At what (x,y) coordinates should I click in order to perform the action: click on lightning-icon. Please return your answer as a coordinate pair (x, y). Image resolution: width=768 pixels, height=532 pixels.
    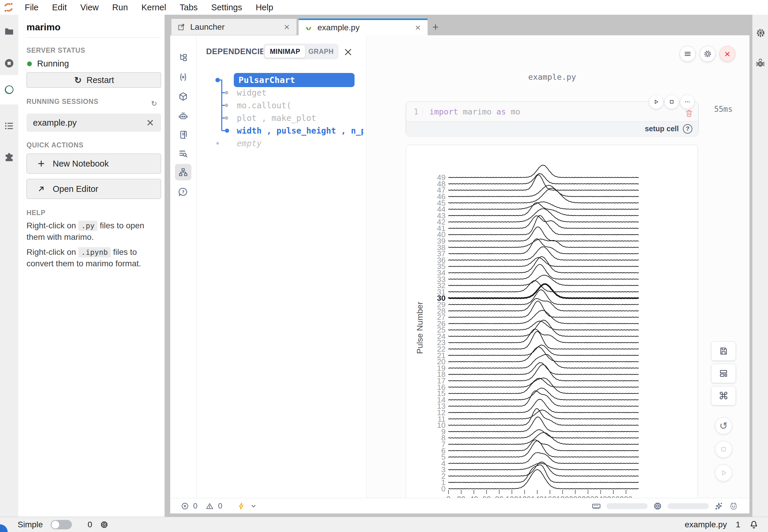
    Looking at the image, I should click on (241, 506).